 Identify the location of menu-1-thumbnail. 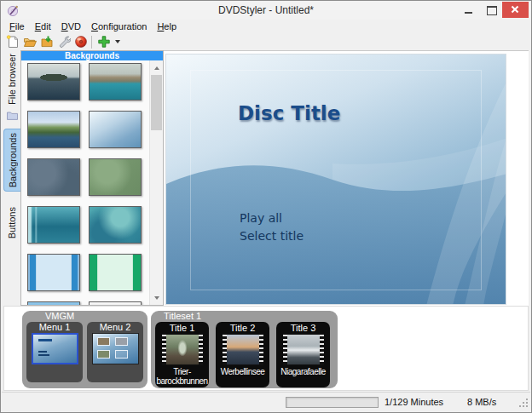
(55, 349).